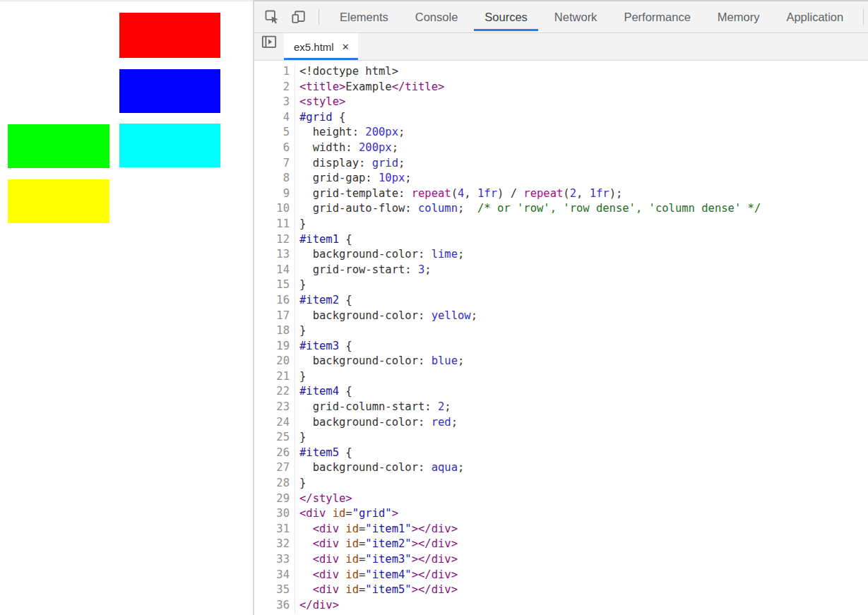  What do you see at coordinates (561, 530) in the screenshot?
I see `code-line: 31 <div id="item1"></div>` at bounding box center [561, 530].